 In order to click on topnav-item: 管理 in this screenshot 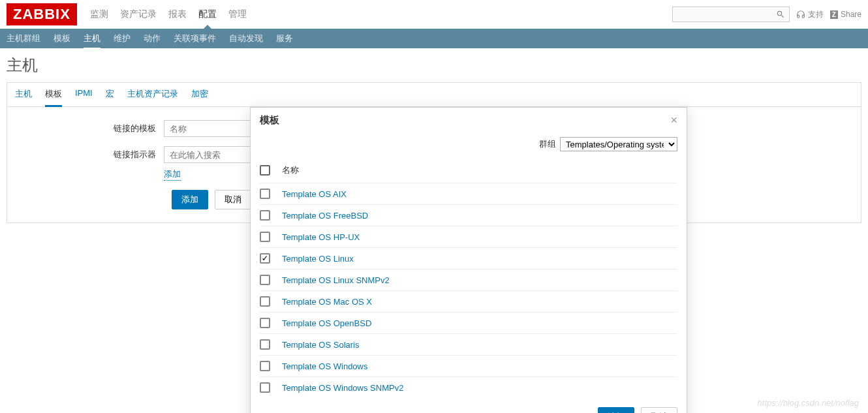, I will do `click(238, 14)`.